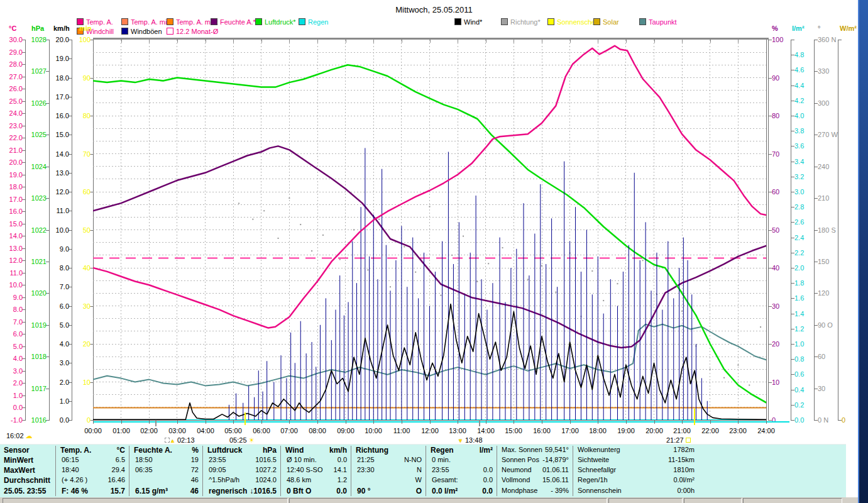 The width and height of the screenshot is (868, 503). Describe the element at coordinates (50, 173) in the screenshot. I see `wind-tick-label: 13.0` at that location.